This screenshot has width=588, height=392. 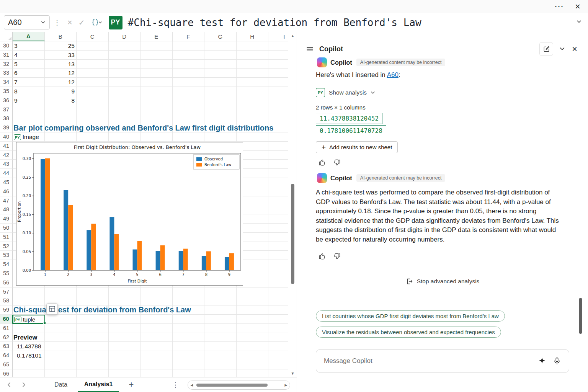 I want to click on row-header-34: 34, so click(x=6, y=82).